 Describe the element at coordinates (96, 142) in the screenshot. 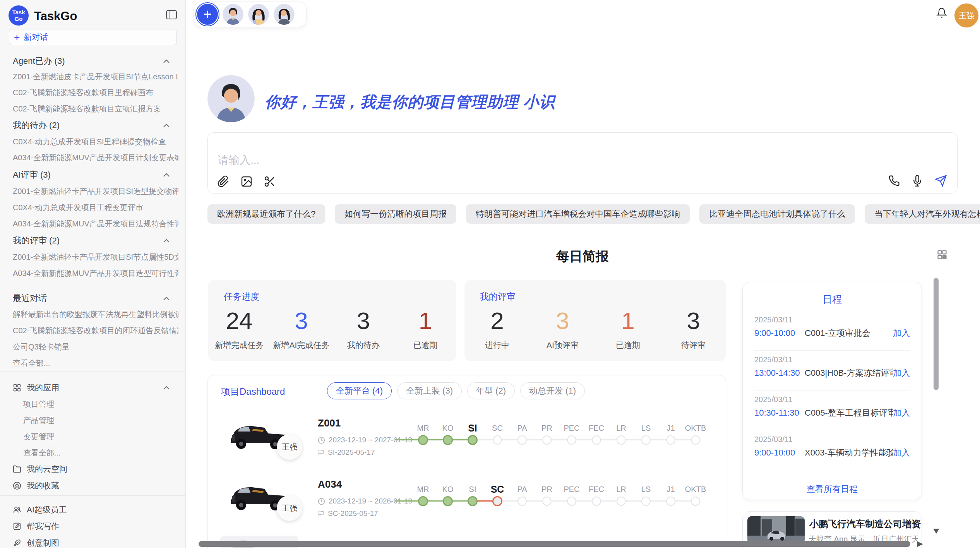

I see `sidebar-item: C0X4-动力总成开发项目SI里程碑提交物检查` at that location.